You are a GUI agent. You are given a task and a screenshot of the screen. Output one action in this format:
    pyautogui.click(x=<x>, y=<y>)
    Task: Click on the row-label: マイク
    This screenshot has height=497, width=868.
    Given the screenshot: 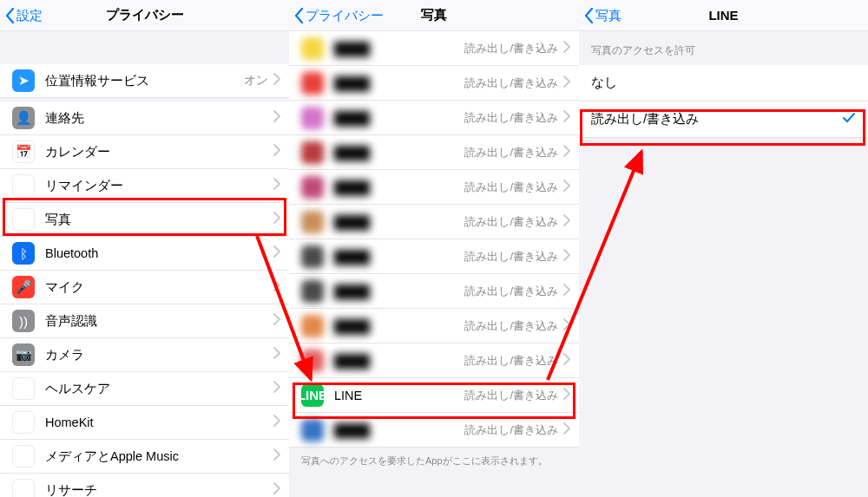 What is the action you would take?
    pyautogui.click(x=160, y=288)
    